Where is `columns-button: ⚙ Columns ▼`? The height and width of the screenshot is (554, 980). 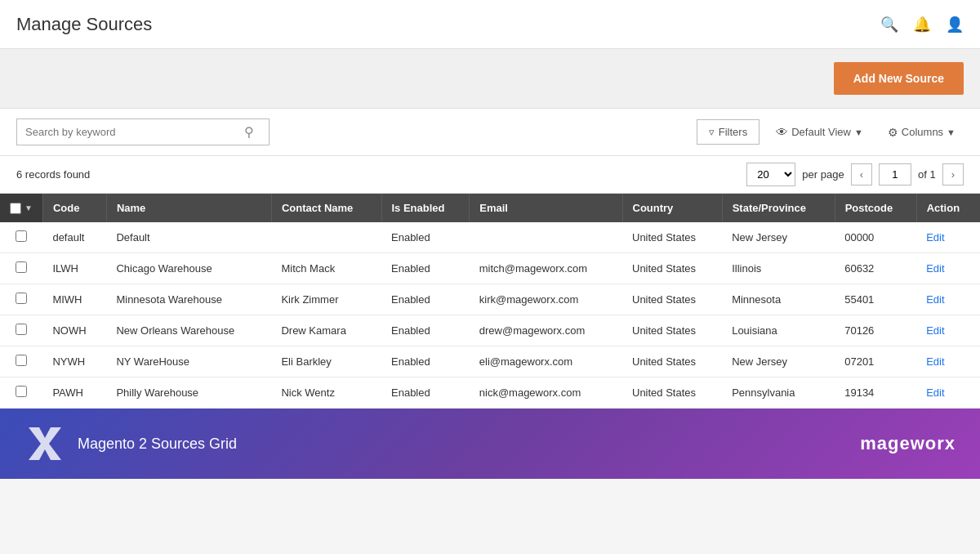
columns-button: ⚙ Columns ▼ is located at coordinates (921, 132).